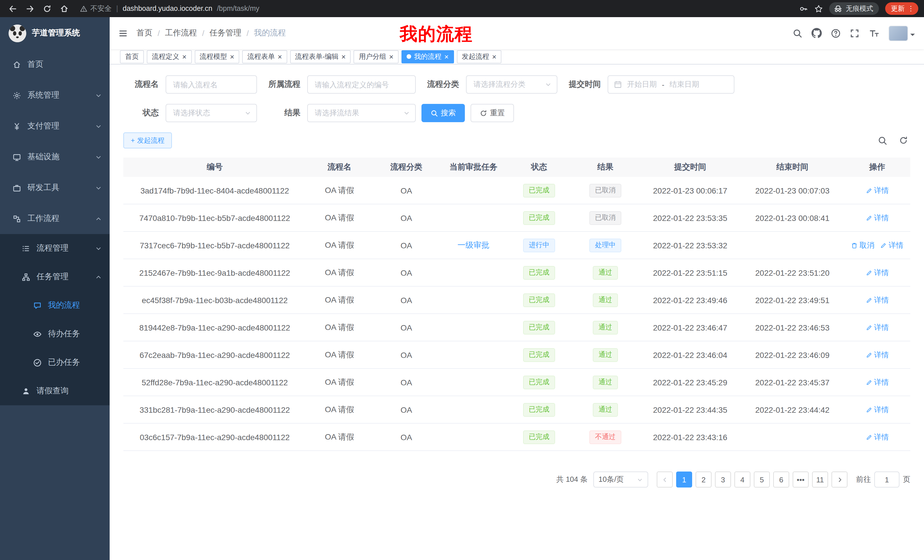 The width and height of the screenshot is (924, 560). Describe the element at coordinates (362, 85) in the screenshot. I see `process-def-input` at that location.